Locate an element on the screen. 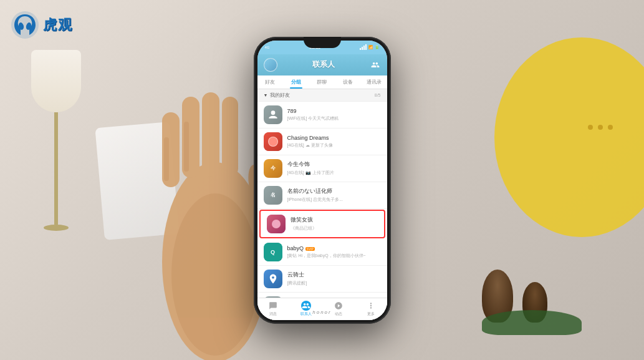  brand-icon-svg is located at coordinates (25, 25).